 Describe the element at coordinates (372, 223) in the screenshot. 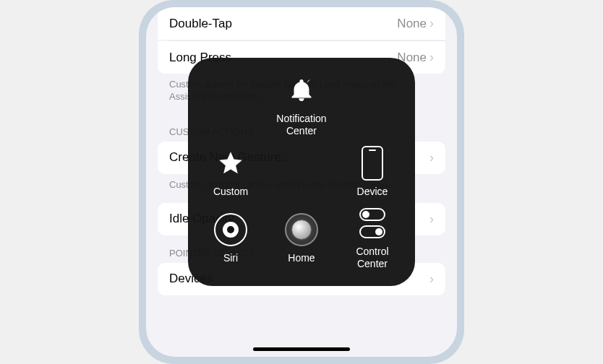

I see `control-center-icon` at that location.